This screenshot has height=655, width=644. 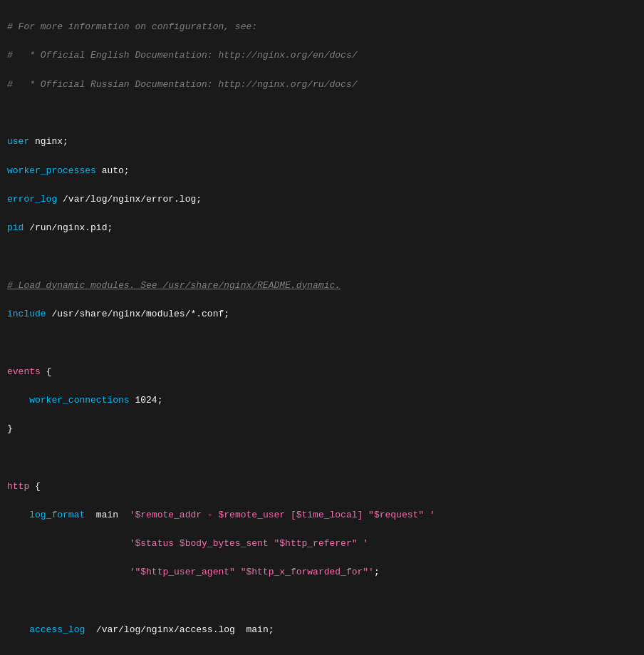 I want to click on line-errorlog: error_log /var/log/nginx/error.log;, so click(x=322, y=200).